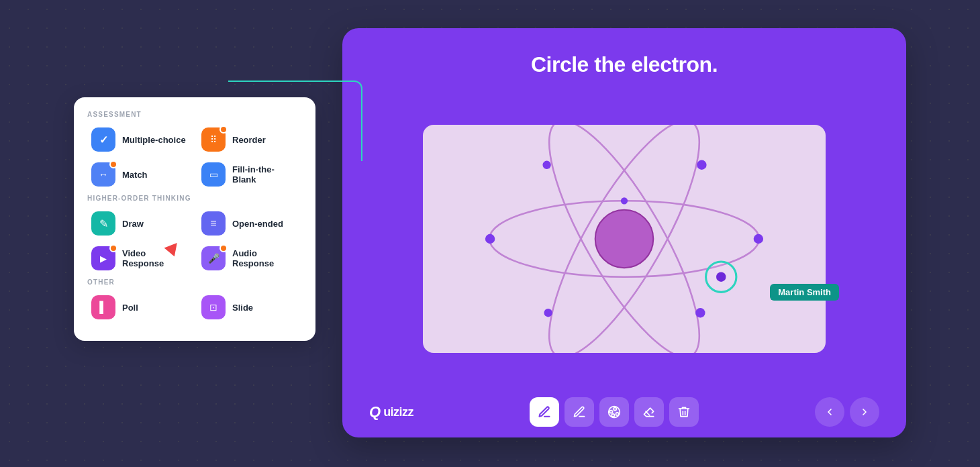 The image size is (980, 467). What do you see at coordinates (213, 174) in the screenshot?
I see `fill-blank-icon: ▭` at bounding box center [213, 174].